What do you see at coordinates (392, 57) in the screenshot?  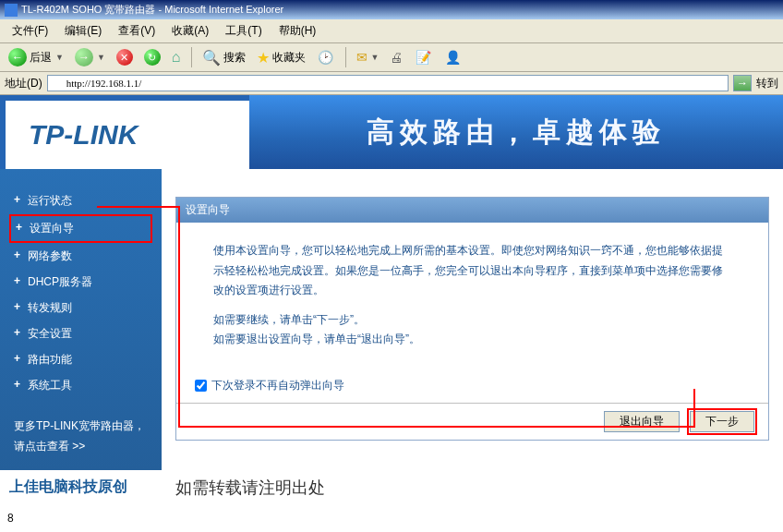 I see `toolbar: ← 后退 ▼ → ▼ ✕ ↻ ⌂ 🔍 搜索 ★ 收藏夹 🕑 ✉▼ 🖨 📝 👤` at bounding box center [392, 57].